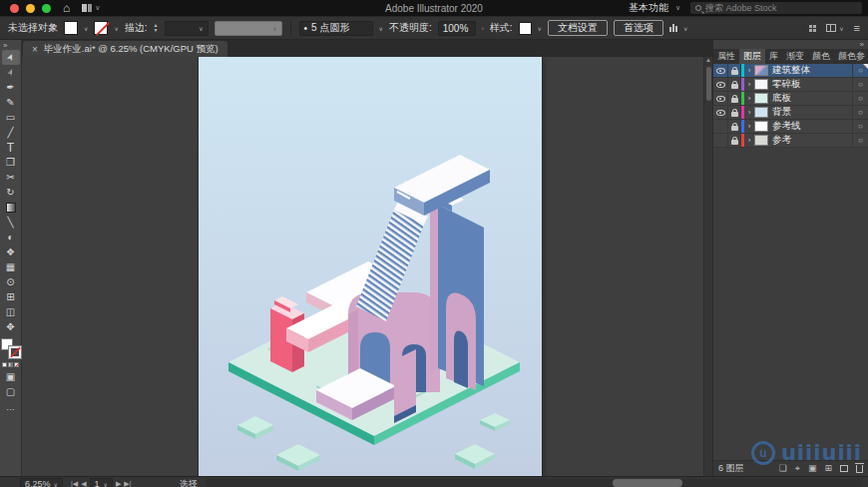  What do you see at coordinates (812, 469) in the screenshot?
I see `make-clipping-mask-icon: ▣` at bounding box center [812, 469].